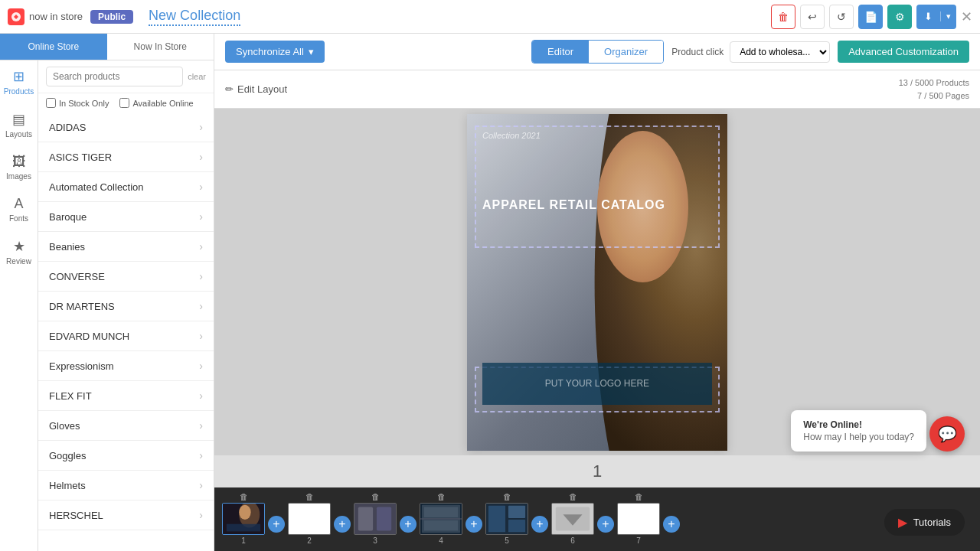  I want to click on list-item: Goggles ›, so click(126, 456).